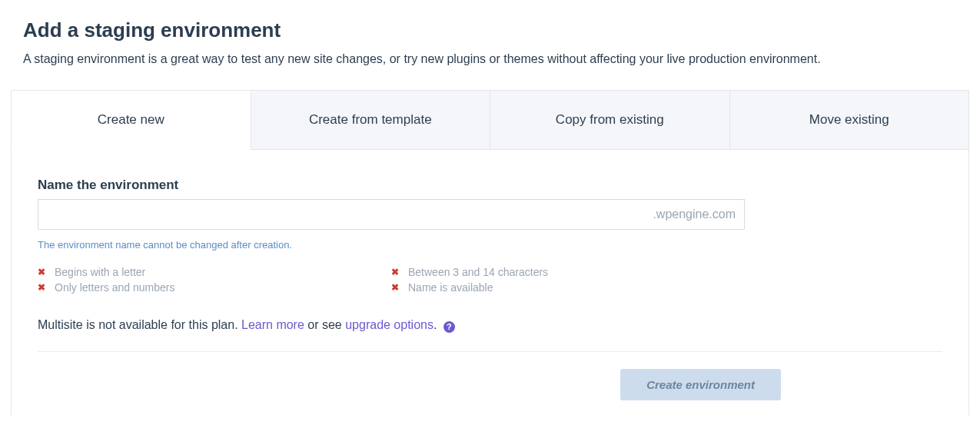  What do you see at coordinates (437, 324) in the screenshot?
I see `multisite-suffix: .` at bounding box center [437, 324].